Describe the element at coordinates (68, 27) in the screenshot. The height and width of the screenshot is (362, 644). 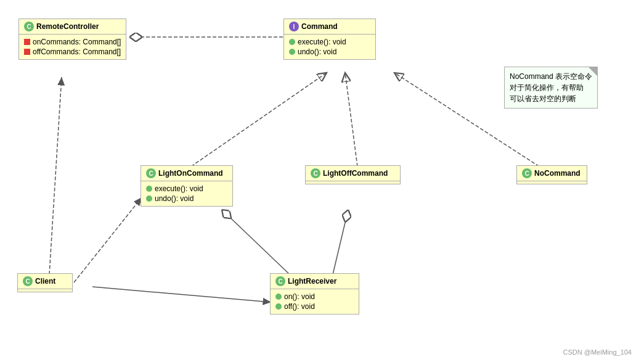
I see `rc-title: RemoteController` at that location.